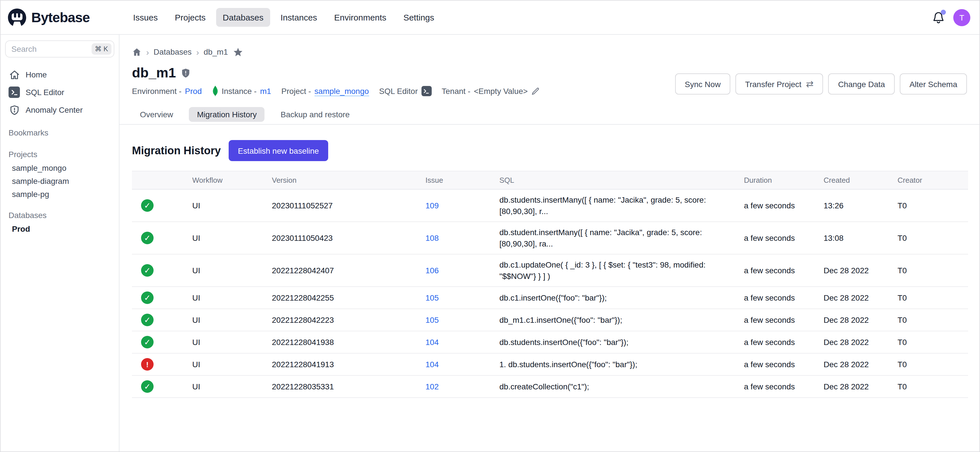 The image size is (980, 452). What do you see at coordinates (612, 298) in the screenshot?
I see `cell-sql: db.c1.insertOne({"foo": "bar"});` at bounding box center [612, 298].